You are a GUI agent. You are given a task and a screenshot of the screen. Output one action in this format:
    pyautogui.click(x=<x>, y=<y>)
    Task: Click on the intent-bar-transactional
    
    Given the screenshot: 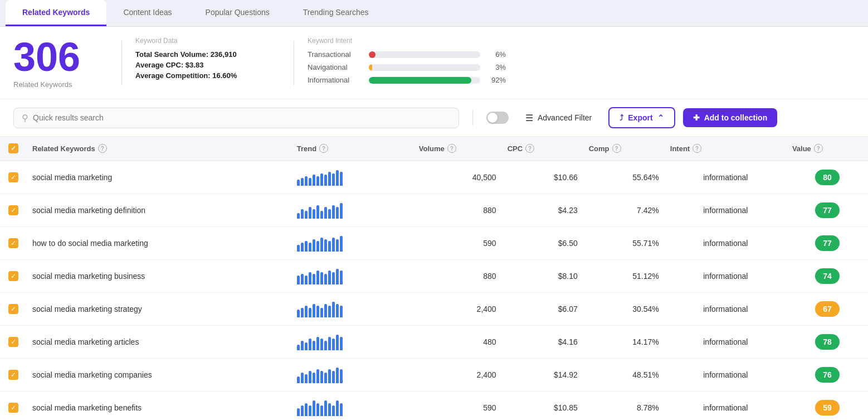 What is the action you would take?
    pyautogui.click(x=372, y=55)
    